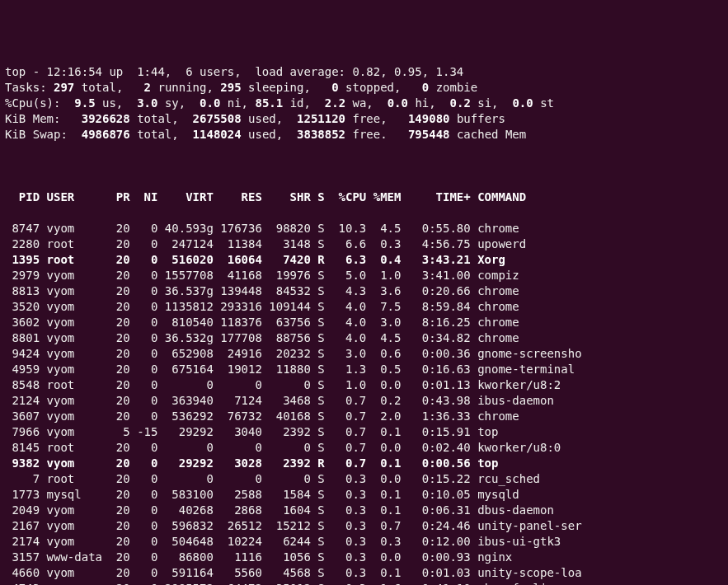 Image resolution: width=728 pixels, height=585 pixels. What do you see at coordinates (364, 526) in the screenshot?
I see `process-row: 2167 vyom 20 0 596832 26512 15212 S 0.3 …` at bounding box center [364, 526].